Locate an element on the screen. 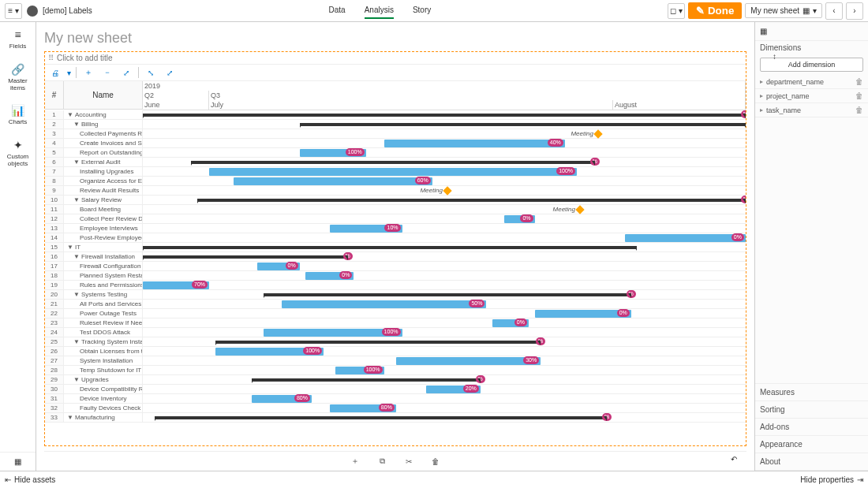 Image resolution: width=868 pixels, height=488 pixels. property-section: Add-ons is located at coordinates (811, 427).